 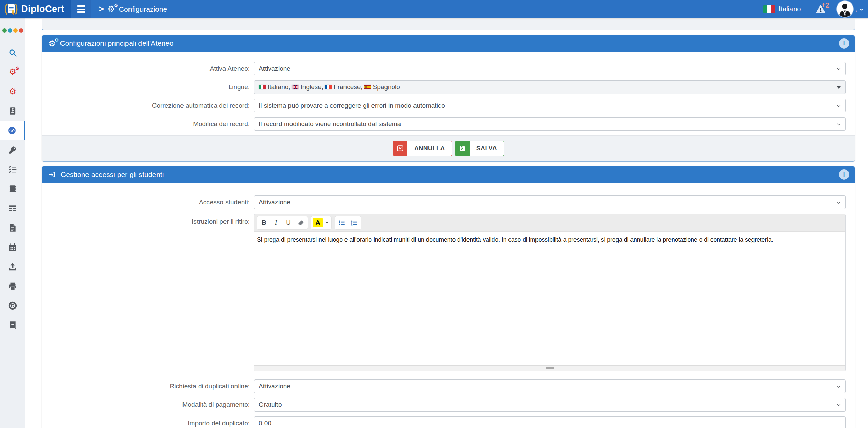 What do you see at coordinates (13, 247) in the screenshot?
I see `sidebar-item-calendar` at bounding box center [13, 247].